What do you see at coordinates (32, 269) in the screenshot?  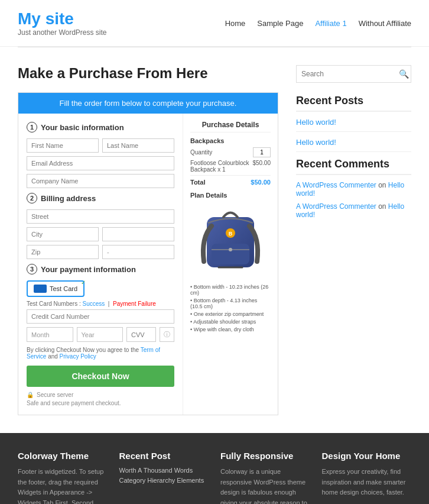 I see `section3-number: 3` at bounding box center [32, 269].